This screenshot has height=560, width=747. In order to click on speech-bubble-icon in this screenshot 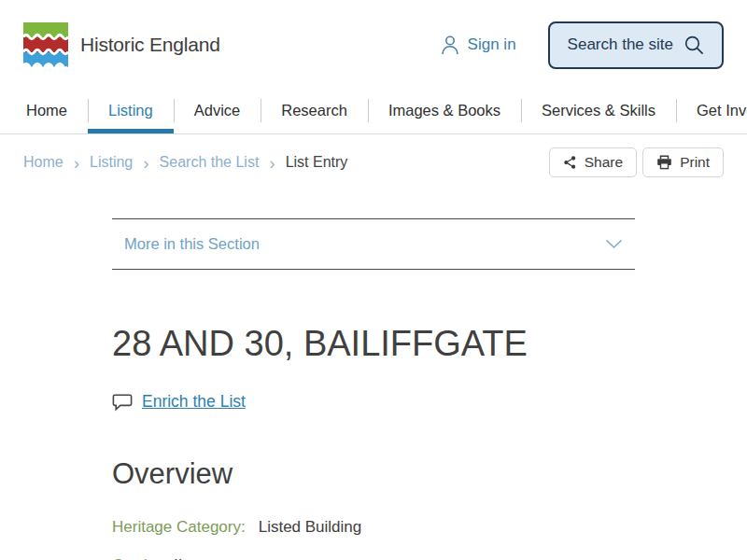, I will do `click(122, 402)`.